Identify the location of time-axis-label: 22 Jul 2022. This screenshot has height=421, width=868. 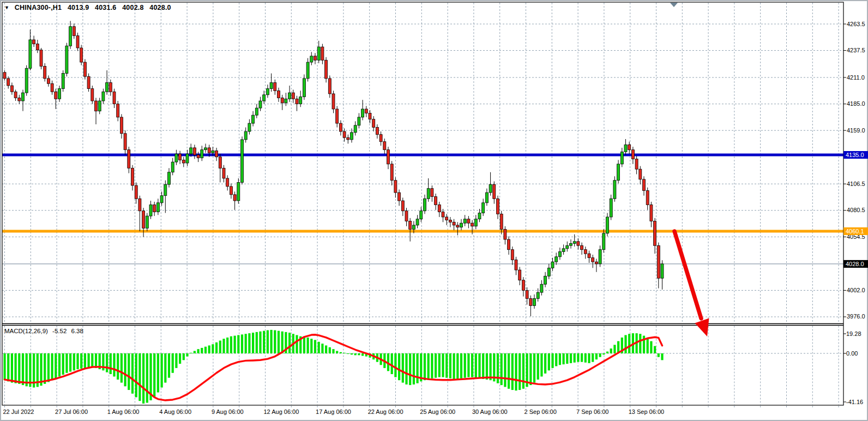
(19, 412).